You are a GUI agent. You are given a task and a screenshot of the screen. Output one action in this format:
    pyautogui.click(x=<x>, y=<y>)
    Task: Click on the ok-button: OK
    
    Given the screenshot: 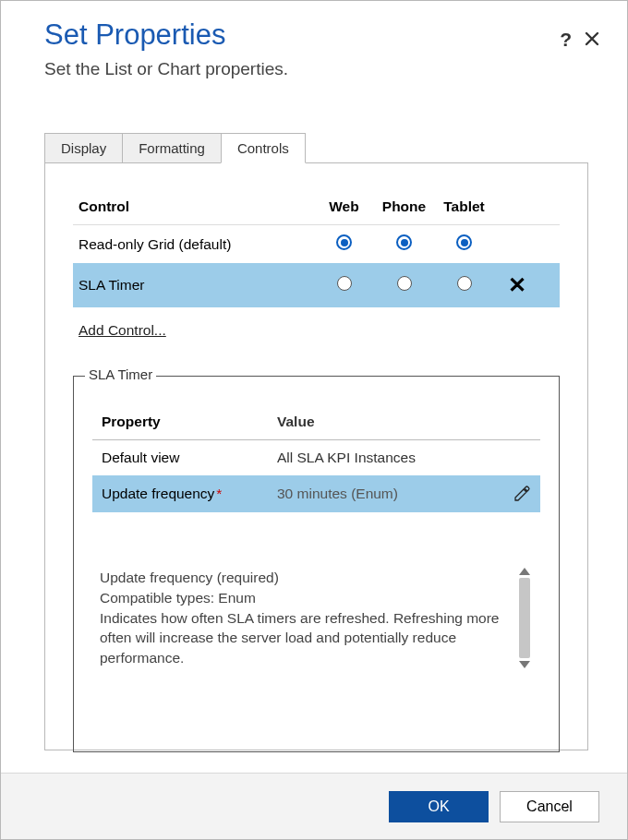 What is the action you would take?
    pyautogui.click(x=439, y=807)
    